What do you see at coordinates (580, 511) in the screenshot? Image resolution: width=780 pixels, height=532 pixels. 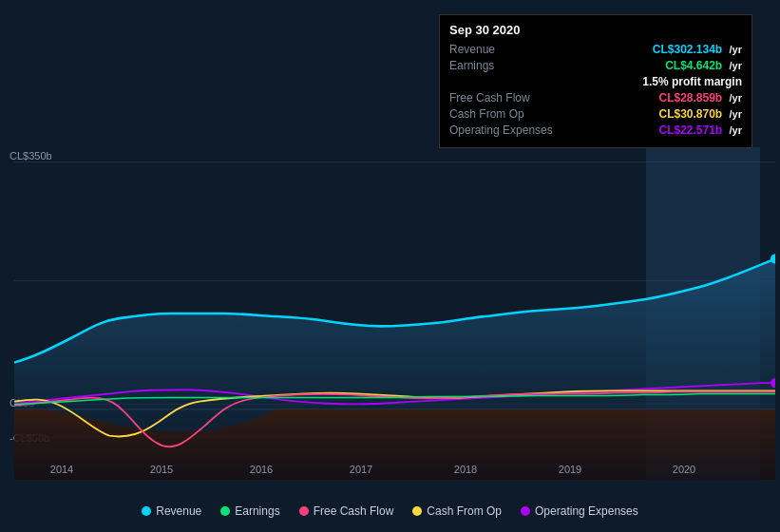 I see `legend-item-opex: Operating Expenses` at bounding box center [580, 511].